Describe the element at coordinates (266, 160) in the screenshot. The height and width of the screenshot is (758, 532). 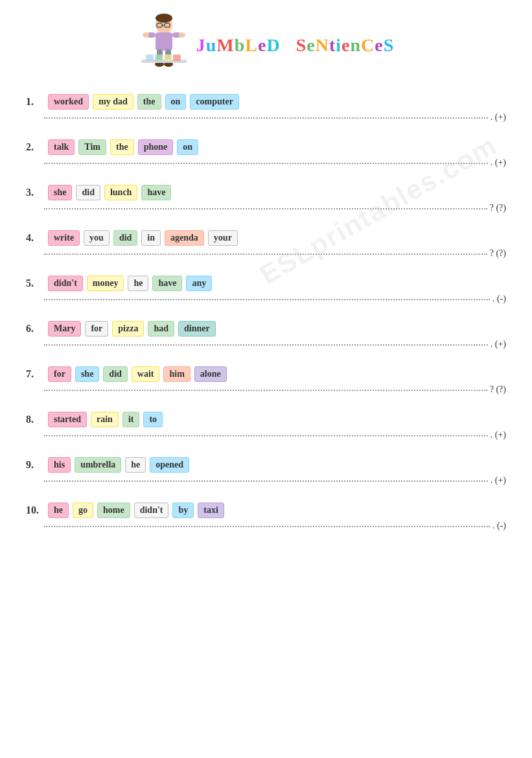
I see `exercise-row: 2.talkTimthephoneon. (+)` at that location.